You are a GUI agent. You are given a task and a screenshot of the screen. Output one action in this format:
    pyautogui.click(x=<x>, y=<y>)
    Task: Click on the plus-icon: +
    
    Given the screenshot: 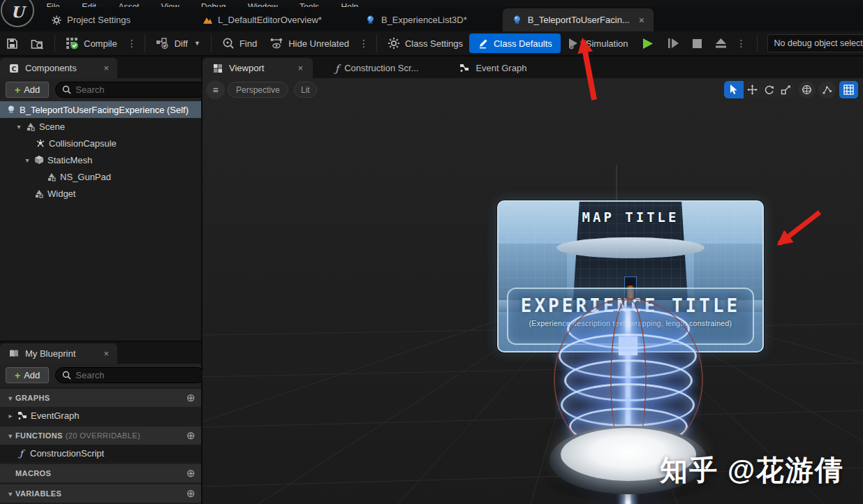 What is the action you would take?
    pyautogui.click(x=17, y=376)
    